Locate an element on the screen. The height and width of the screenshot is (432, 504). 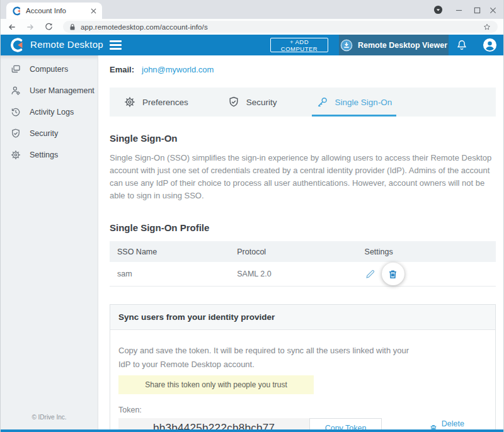
table-row: sam SAML 2.0 is located at coordinates (302, 275).